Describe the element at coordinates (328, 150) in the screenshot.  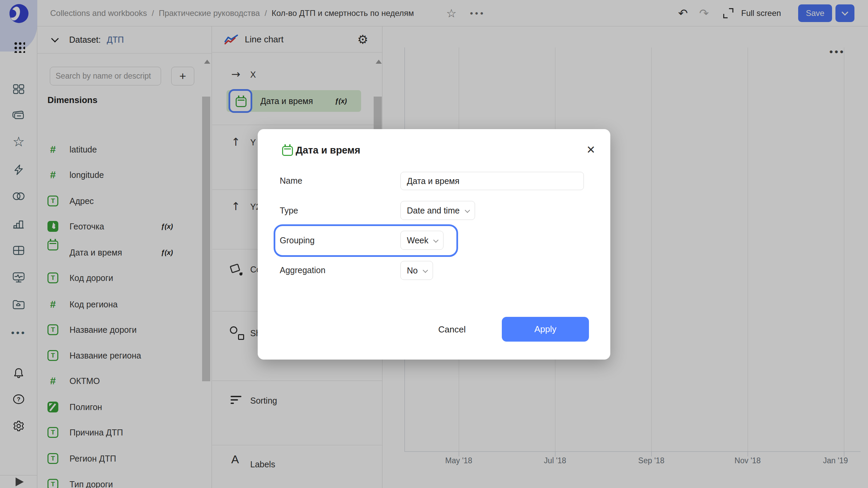
I see `dialog-title: Дата и время` at that location.